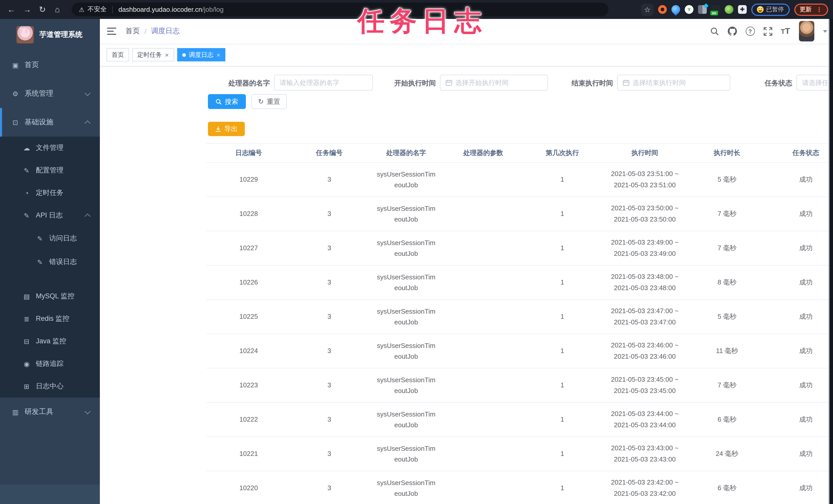 This screenshot has height=504, width=833. I want to click on browser-home-icon: ⌂, so click(57, 9).